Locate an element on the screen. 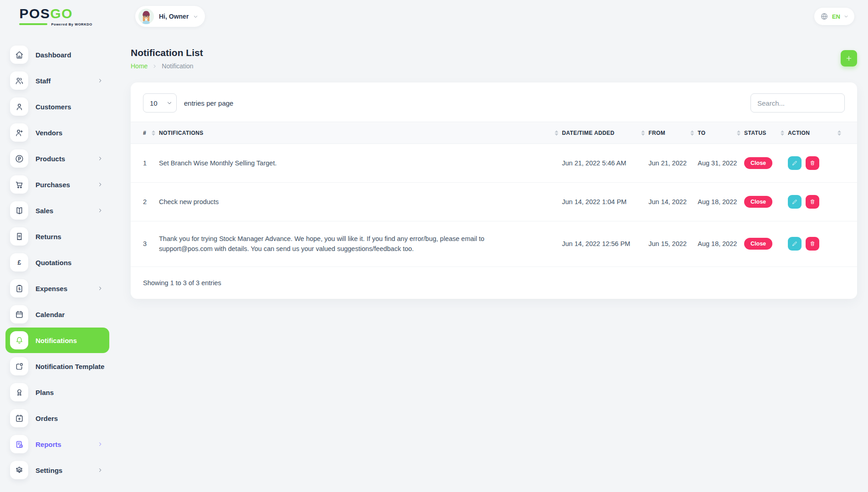 This screenshot has height=492, width=868. logo-go-text: GO is located at coordinates (61, 14).